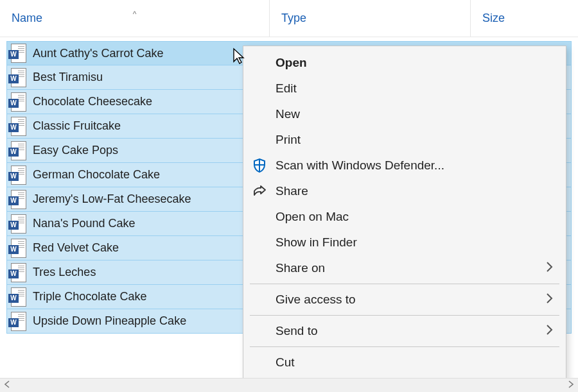 The height and width of the screenshot is (392, 578). Describe the element at coordinates (312, 217) in the screenshot. I see `menu-open-mac-label: Open on Mac` at that location.